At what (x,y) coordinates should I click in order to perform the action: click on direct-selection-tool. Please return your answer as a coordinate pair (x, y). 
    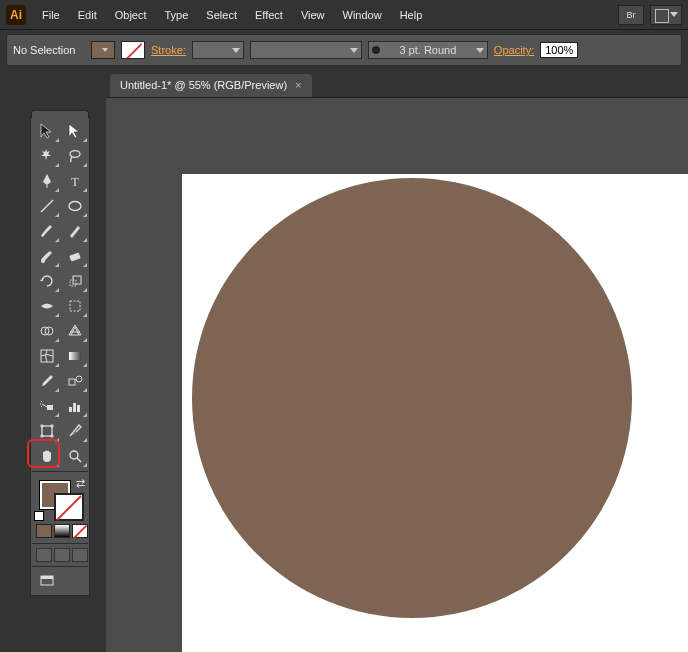
    Looking at the image, I should click on (74, 131).